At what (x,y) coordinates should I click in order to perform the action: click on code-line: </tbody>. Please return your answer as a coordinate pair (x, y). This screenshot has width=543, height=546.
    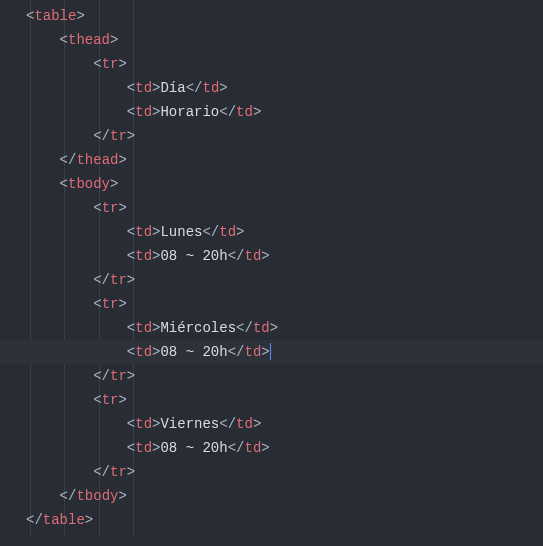
    Looking at the image, I should click on (272, 496).